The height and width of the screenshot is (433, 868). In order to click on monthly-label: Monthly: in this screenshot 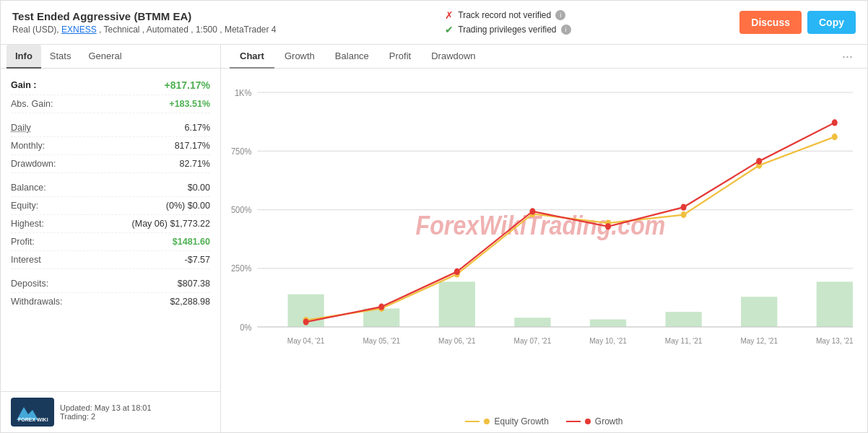, I will do `click(27, 146)`.